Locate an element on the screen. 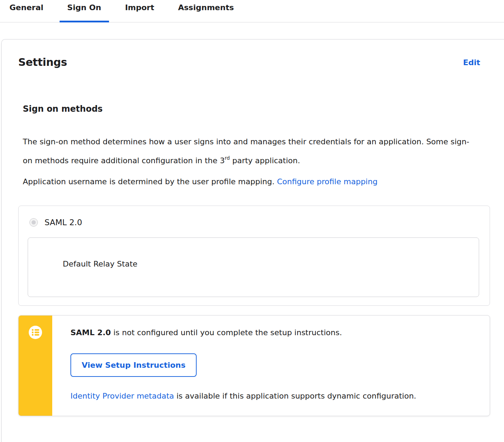 The image size is (504, 442). settings-card-header: Settings Edit is located at coordinates (254, 62).